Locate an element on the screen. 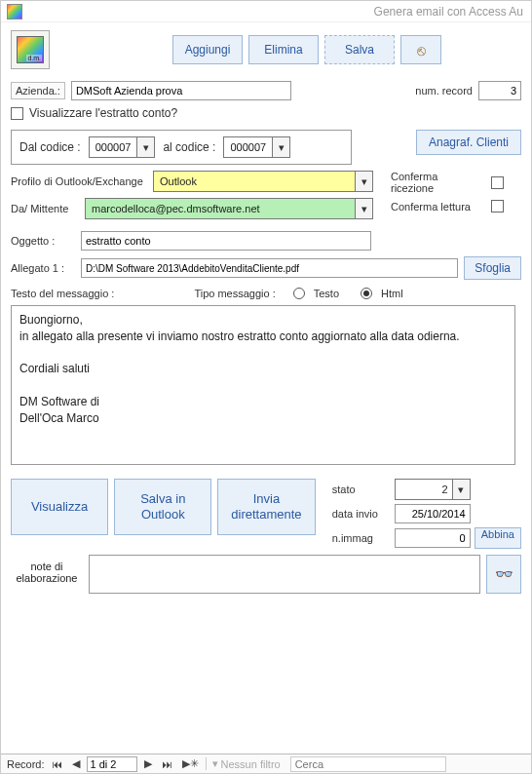  app-logo is located at coordinates (30, 50).